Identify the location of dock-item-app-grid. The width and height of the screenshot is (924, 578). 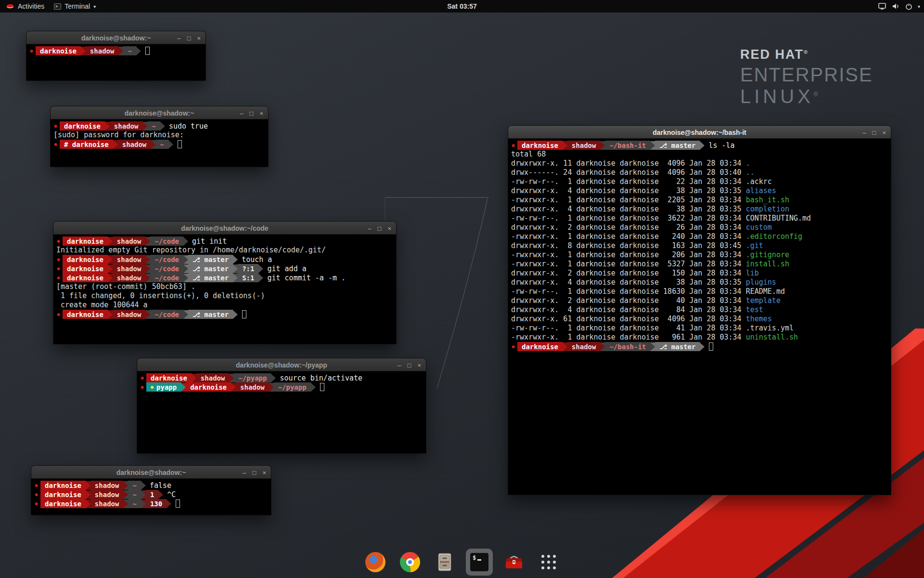
(549, 562).